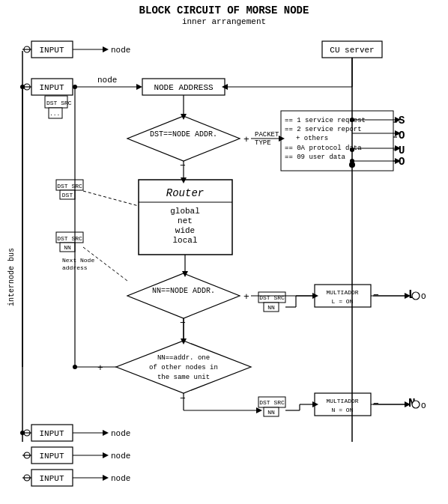 The height and width of the screenshot is (504, 448). Describe the element at coordinates (55, 114) in the screenshot. I see `dots-label1: ...` at that location.